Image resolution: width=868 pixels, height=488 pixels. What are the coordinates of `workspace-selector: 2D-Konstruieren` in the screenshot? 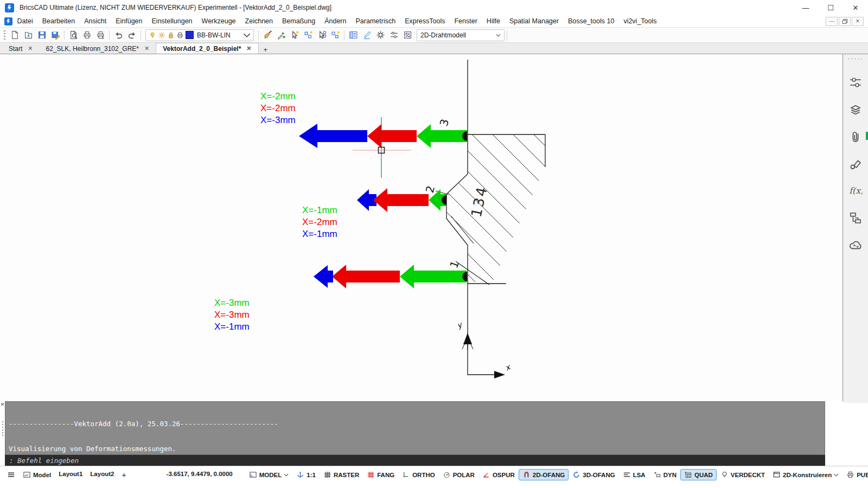 It's located at (806, 475).